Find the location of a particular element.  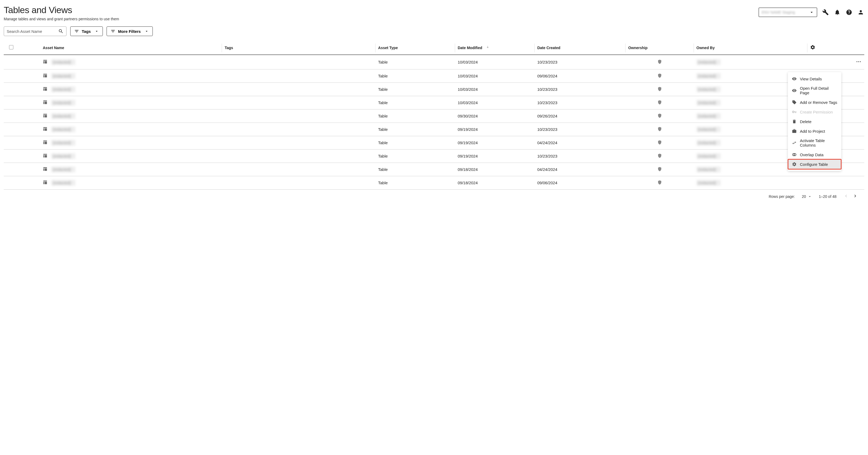

column-asset-name: Asset Name is located at coordinates (131, 48).